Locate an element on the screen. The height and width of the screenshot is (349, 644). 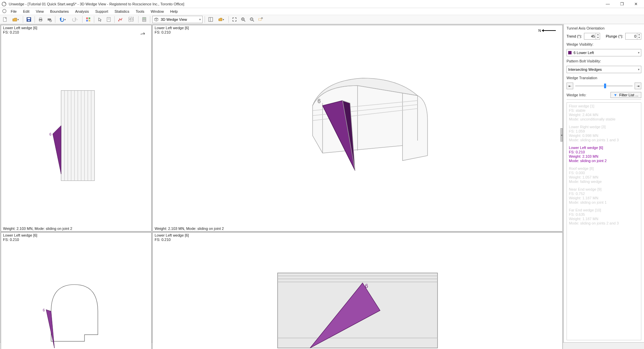
wedge-info-item: Near End wedge [9]FS: 0.752Weight: 1.187… is located at coordinates (604, 196).